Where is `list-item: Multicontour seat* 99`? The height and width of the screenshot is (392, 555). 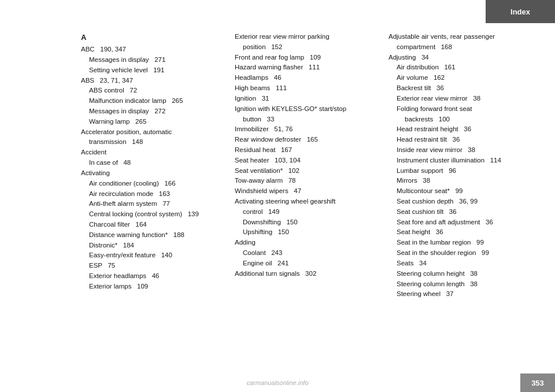
list-item: Multicontour seat* 99 is located at coordinates (460, 191).